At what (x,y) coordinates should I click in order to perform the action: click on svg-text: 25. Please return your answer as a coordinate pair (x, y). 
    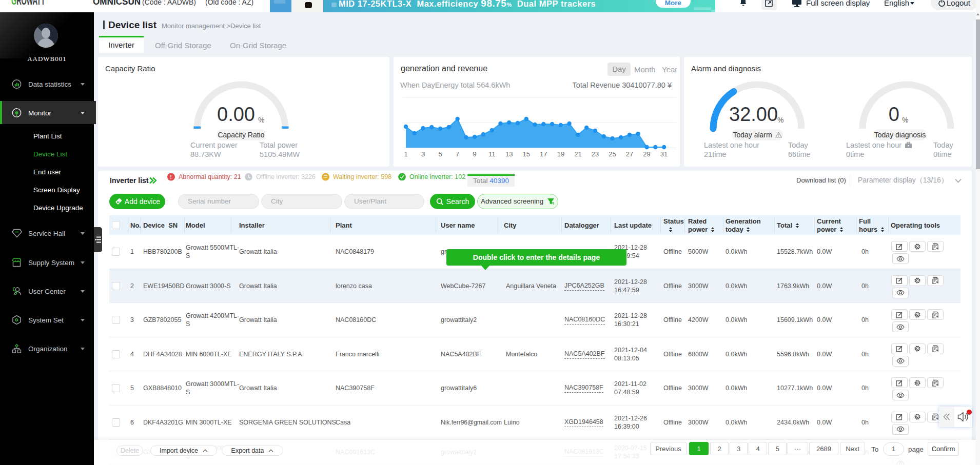
    Looking at the image, I should click on (612, 154).